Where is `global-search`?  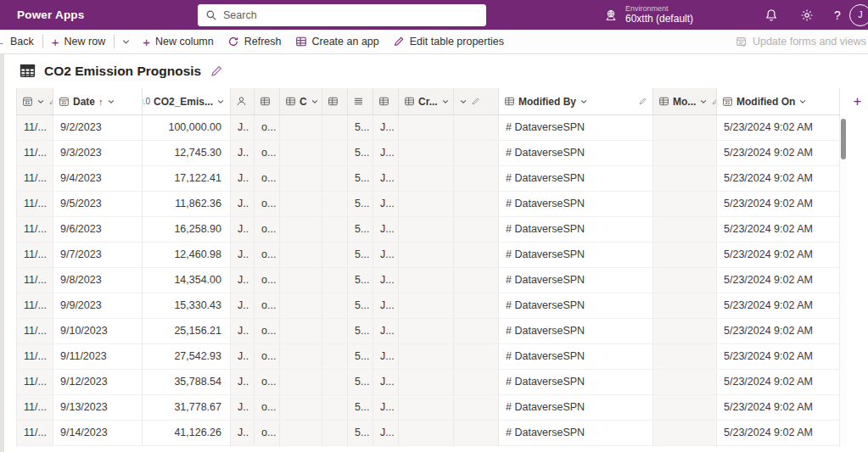 global-search is located at coordinates (342, 15).